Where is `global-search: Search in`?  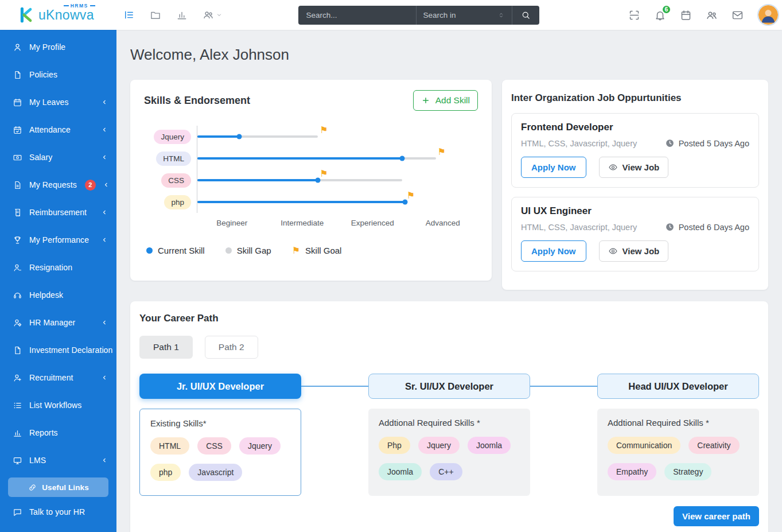
global-search: Search in is located at coordinates (419, 15).